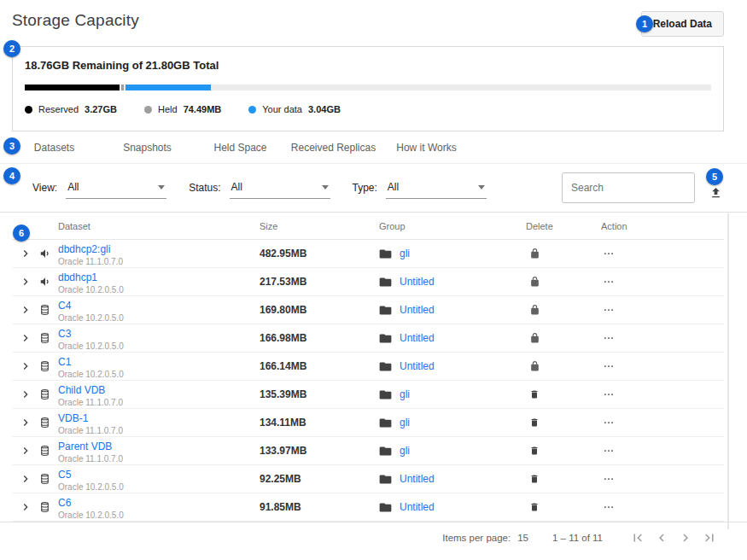 This screenshot has width=747, height=560. What do you see at coordinates (116, 188) in the screenshot?
I see `view-filter-select: All` at bounding box center [116, 188].